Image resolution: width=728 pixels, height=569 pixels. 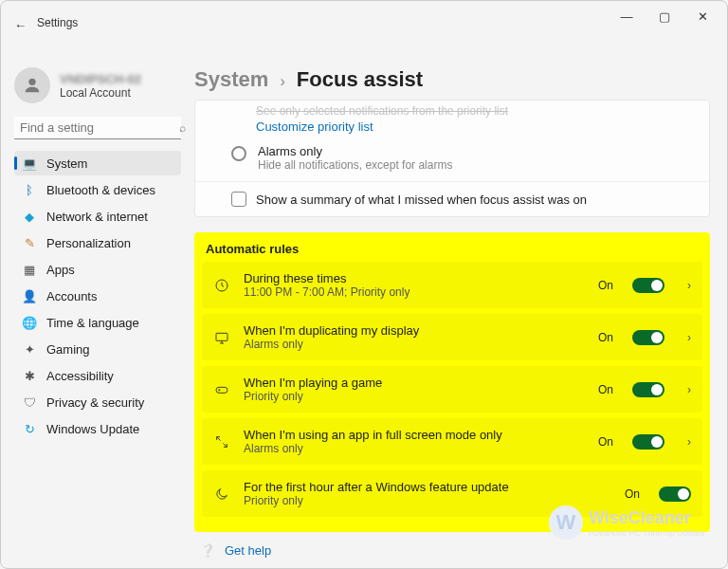 What do you see at coordinates (29, 163) in the screenshot?
I see `nav-icon: 💻` at bounding box center [29, 163].